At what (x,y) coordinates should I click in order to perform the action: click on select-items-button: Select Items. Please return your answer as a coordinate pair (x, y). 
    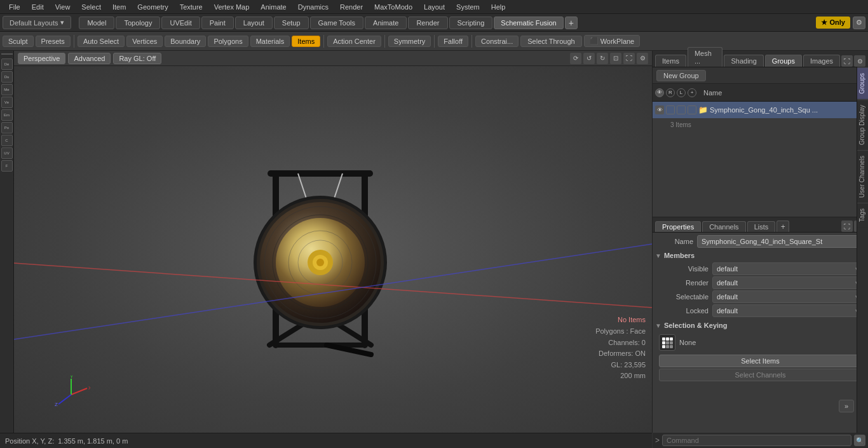
    Looking at the image, I should click on (760, 361).